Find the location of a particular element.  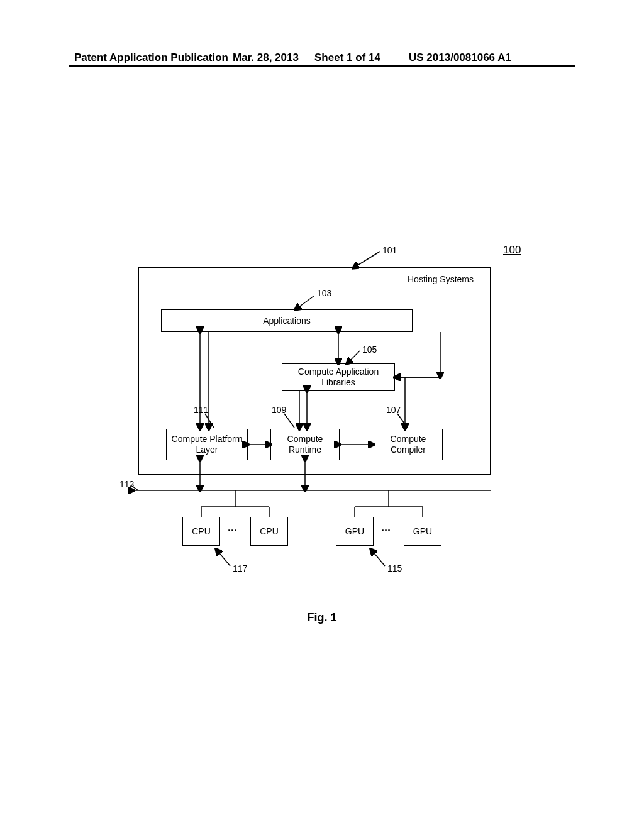

ref-105: 105 is located at coordinates (370, 350).